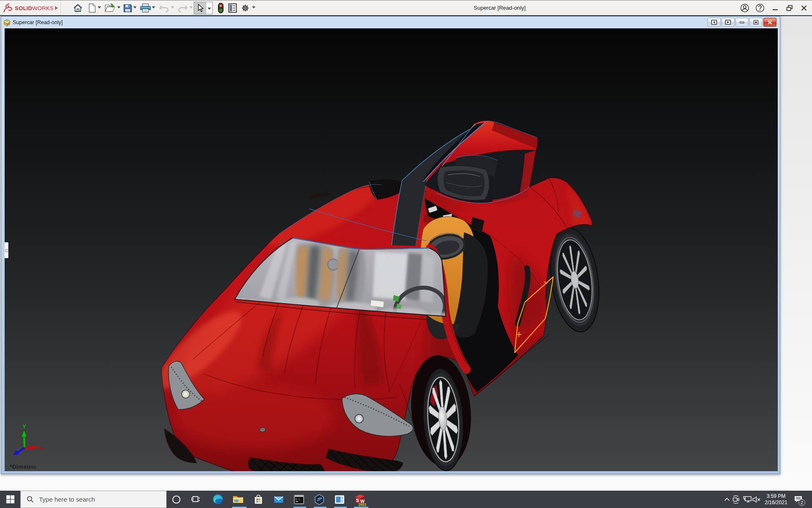  Describe the element at coordinates (196, 500) in the screenshot. I see `task-view-icon` at that location.